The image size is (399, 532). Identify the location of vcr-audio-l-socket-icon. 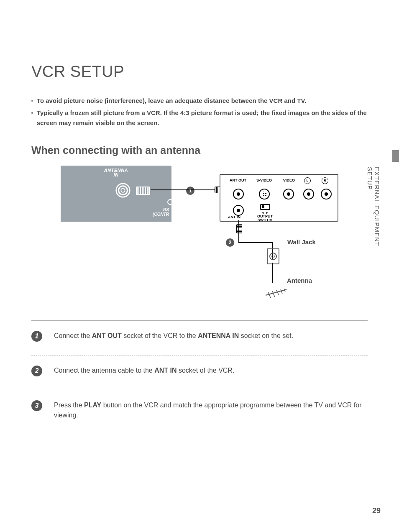
(309, 194).